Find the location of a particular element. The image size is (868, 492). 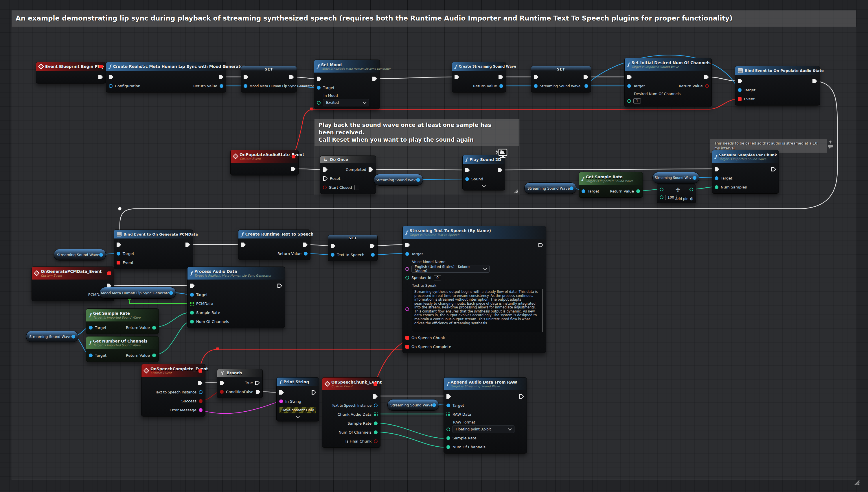

on-speech-complete-pin is located at coordinates (407, 347).